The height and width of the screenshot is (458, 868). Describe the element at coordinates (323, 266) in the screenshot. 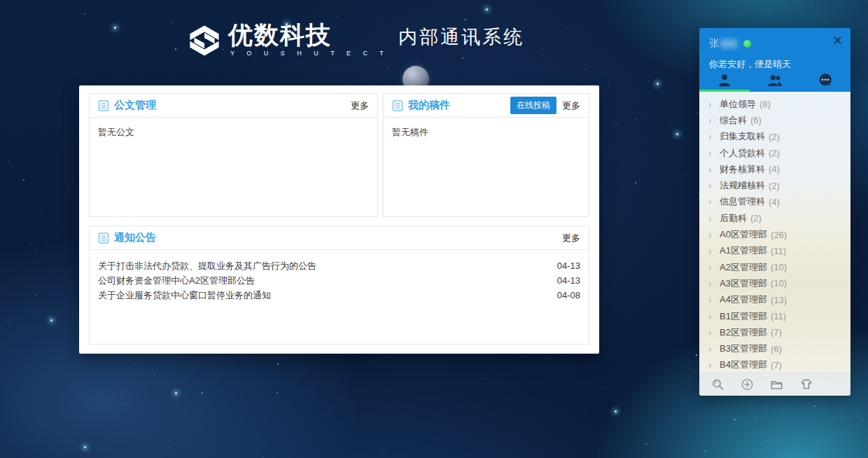

I see `notice-title: 关于打击非法代办贷款、提取业务及其广告行为的公告` at that location.